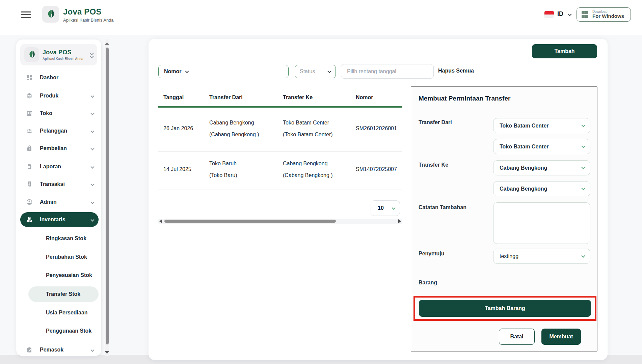 The height and width of the screenshot is (364, 642). What do you see at coordinates (51, 14) in the screenshot?
I see `app-logo` at bounding box center [51, 14].